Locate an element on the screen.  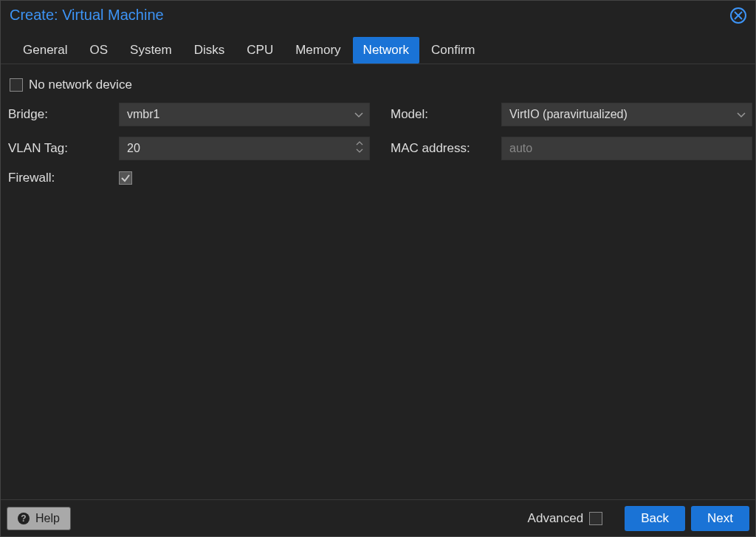
back-button: Back is located at coordinates (655, 519).